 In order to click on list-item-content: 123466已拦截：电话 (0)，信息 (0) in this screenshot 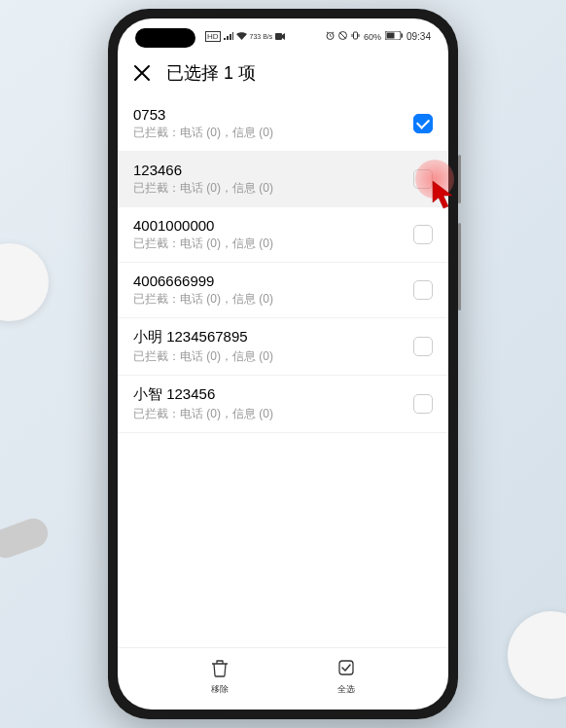, I will do `click(273, 179)`.